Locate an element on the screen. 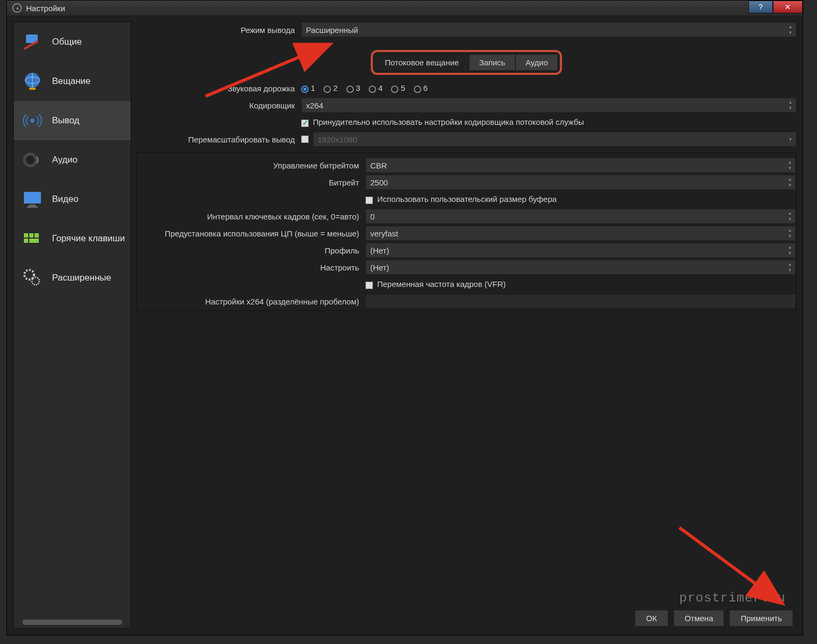 This screenshot has width=817, height=644. audio-track-4: 4 is located at coordinates (376, 88).